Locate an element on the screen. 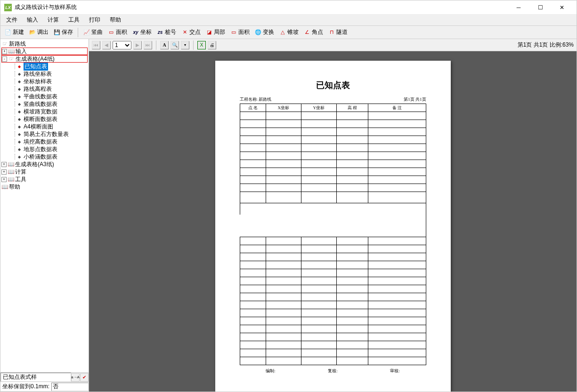  first-page-button: ⏮ is located at coordinates (96, 45).